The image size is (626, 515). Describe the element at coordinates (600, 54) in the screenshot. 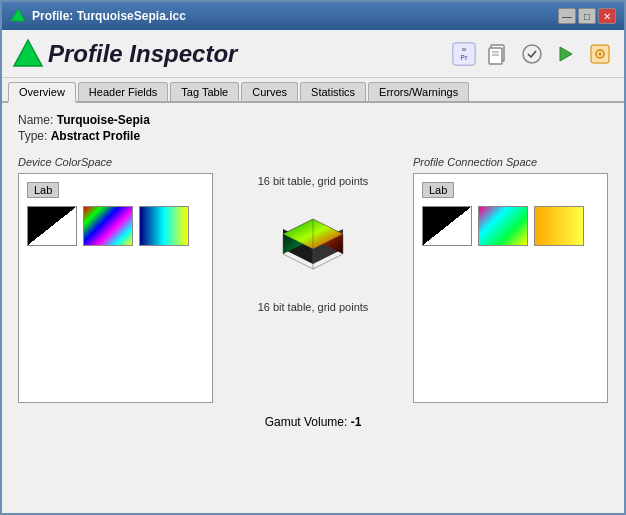

I see `settings-icon-button` at that location.